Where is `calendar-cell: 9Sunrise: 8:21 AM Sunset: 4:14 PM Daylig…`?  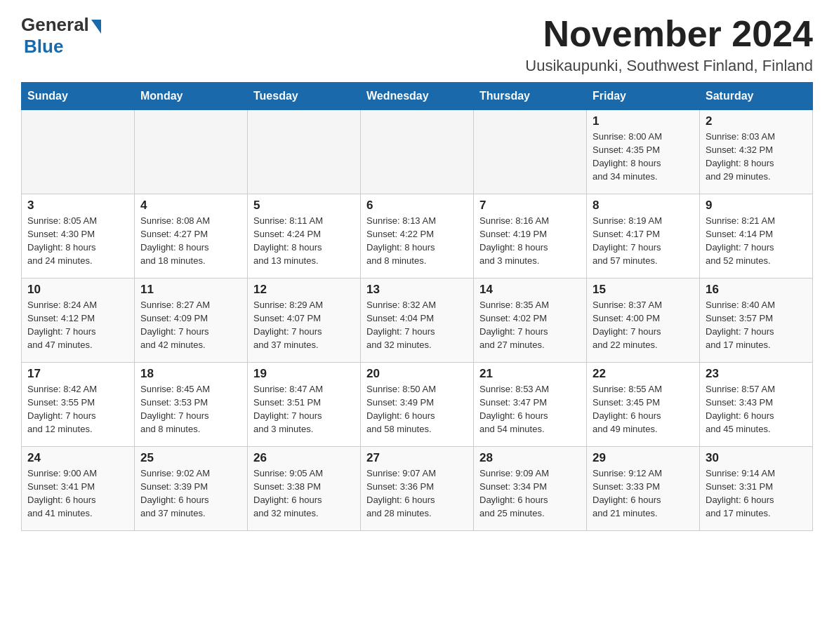 calendar-cell: 9Sunrise: 8:21 AM Sunset: 4:14 PM Daylig… is located at coordinates (757, 236).